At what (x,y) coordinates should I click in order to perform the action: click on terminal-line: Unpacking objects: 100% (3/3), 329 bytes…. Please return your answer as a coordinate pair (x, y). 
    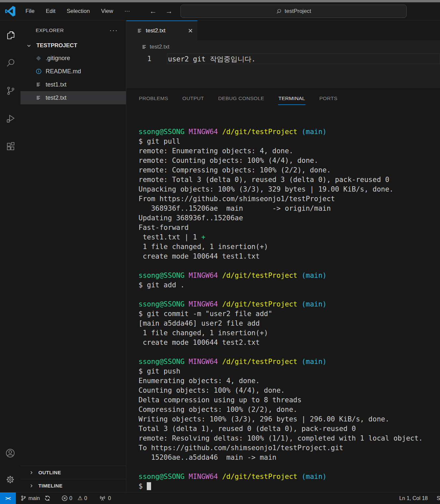
    Looking at the image, I should click on (288, 190).